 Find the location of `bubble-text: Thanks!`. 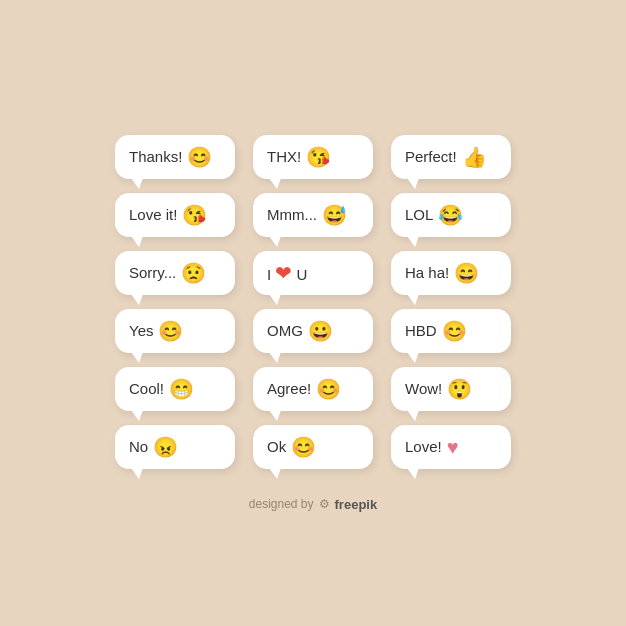

bubble-text: Thanks! is located at coordinates (156, 156).